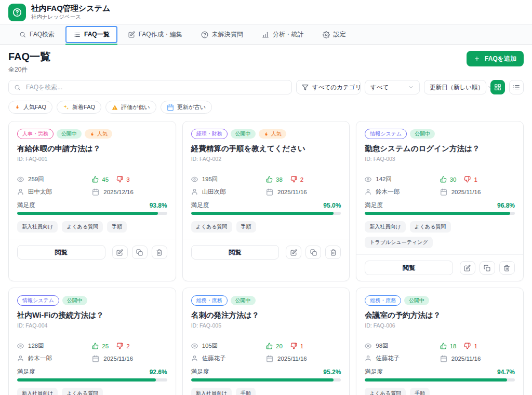  Describe the element at coordinates (288, 34) in the screenshot. I see `tab-label: 分析・統計` at that location.